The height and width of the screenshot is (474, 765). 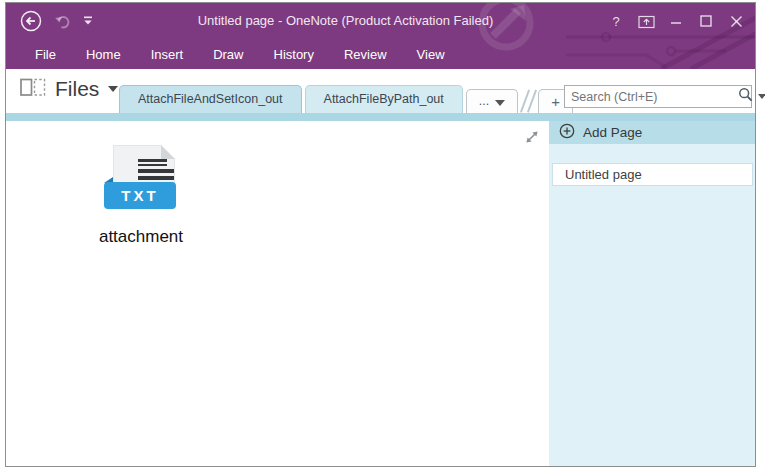 What do you see at coordinates (88, 21) in the screenshot?
I see `customize-quick-access-toolbar-icon` at bounding box center [88, 21].